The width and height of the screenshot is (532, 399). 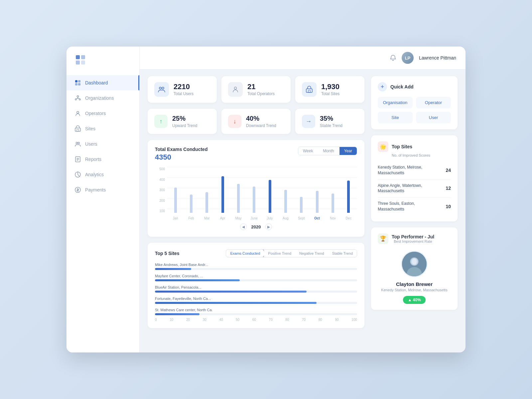 What do you see at coordinates (94, 175) in the screenshot?
I see `sidebar-item-label: Analytics` at bounding box center [94, 175].